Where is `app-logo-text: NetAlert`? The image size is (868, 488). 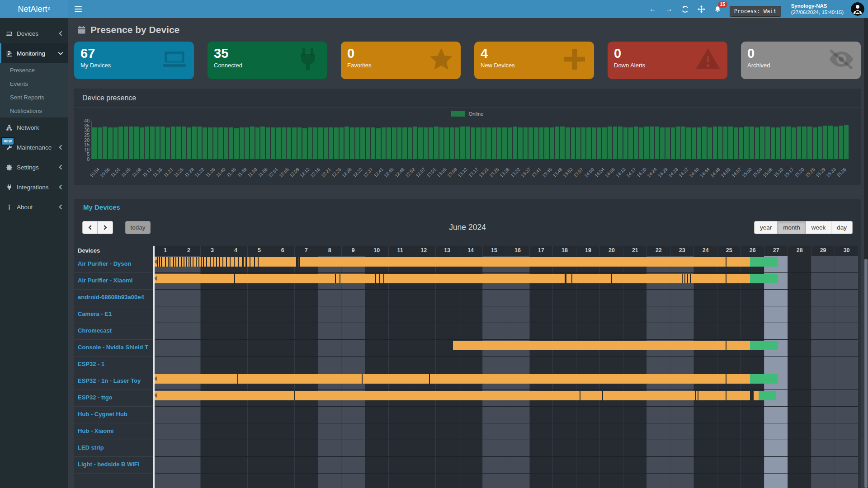
app-logo-text: NetAlert is located at coordinates (33, 9).